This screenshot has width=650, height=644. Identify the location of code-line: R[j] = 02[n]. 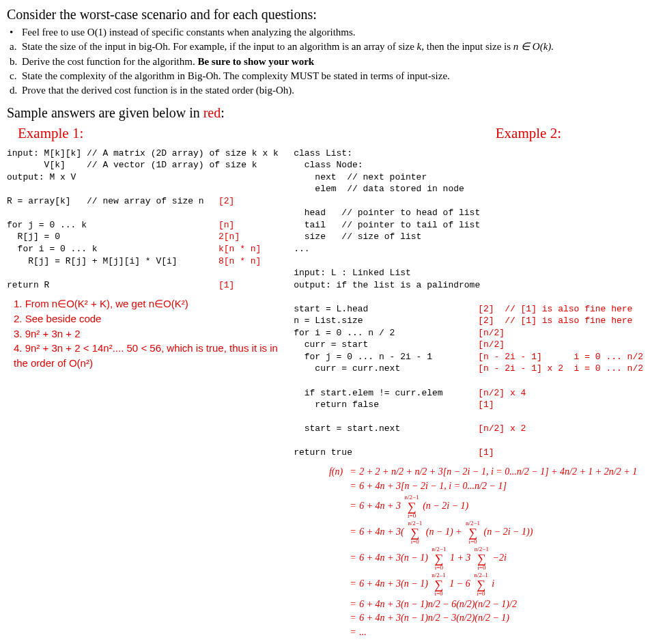
(143, 237).